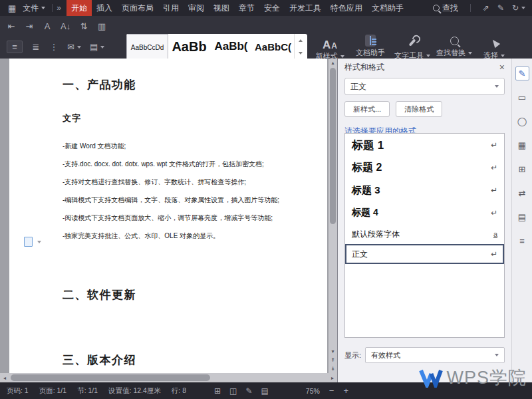 Image resolution: width=532 pixels, height=399 pixels. Describe the element at coordinates (74, 47) in the screenshot. I see `envelope-icon: ✉` at that location.